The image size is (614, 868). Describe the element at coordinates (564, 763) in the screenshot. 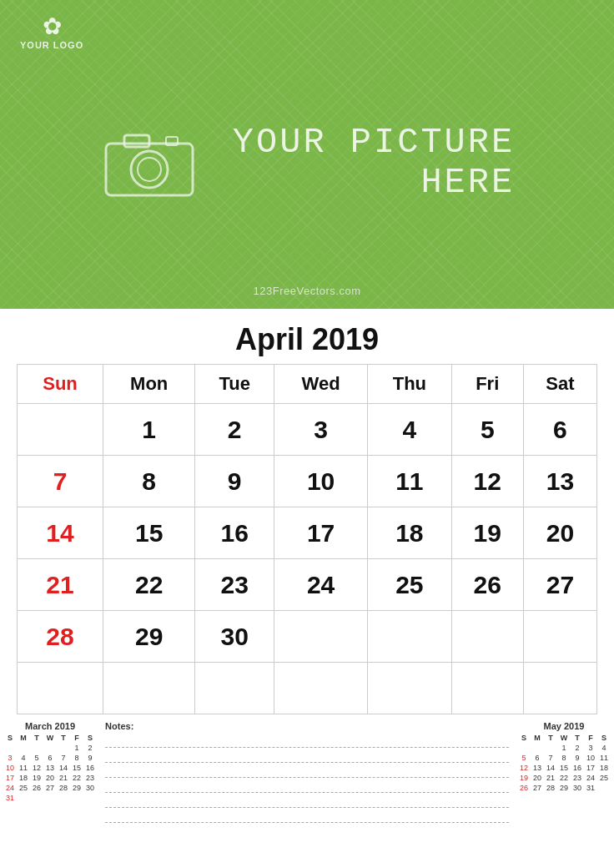

I see `may-table: SMTWTFS 12345678910111213141516171819202…` at that location.